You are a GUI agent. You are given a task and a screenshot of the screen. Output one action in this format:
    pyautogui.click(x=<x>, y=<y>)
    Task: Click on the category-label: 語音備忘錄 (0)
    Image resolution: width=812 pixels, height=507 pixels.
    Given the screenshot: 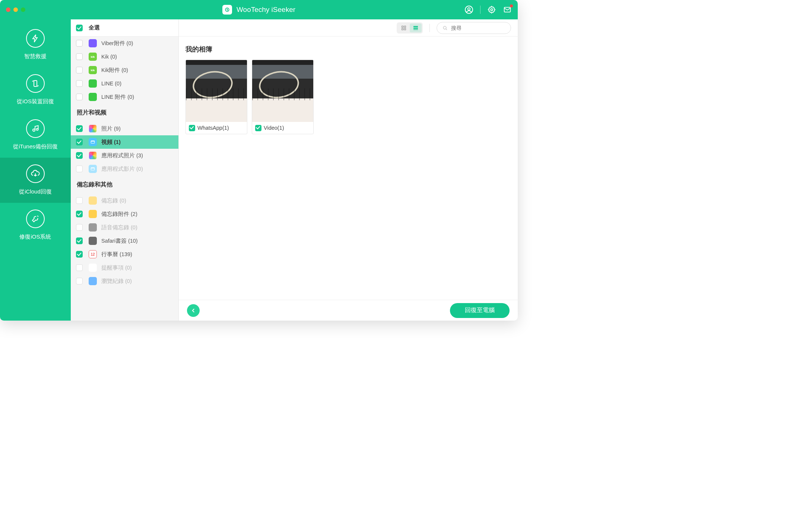 What is the action you would take?
    pyautogui.click(x=119, y=227)
    